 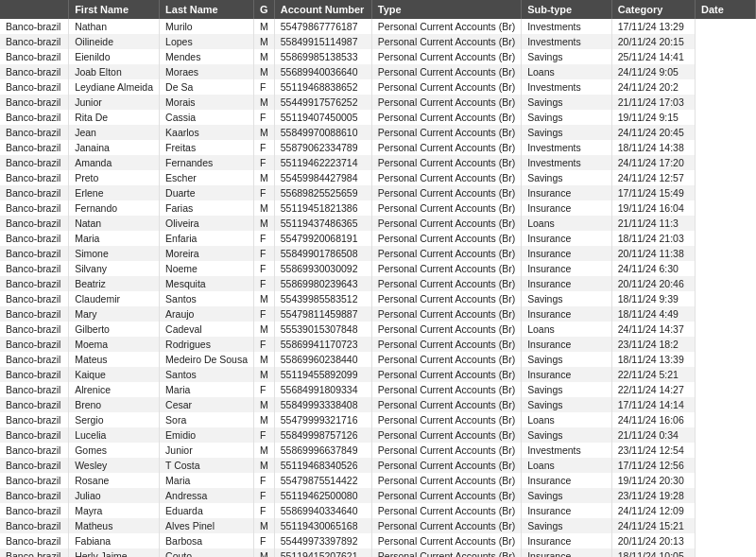 What do you see at coordinates (114, 117) in the screenshot?
I see `table-cell: Rita De` at bounding box center [114, 117].